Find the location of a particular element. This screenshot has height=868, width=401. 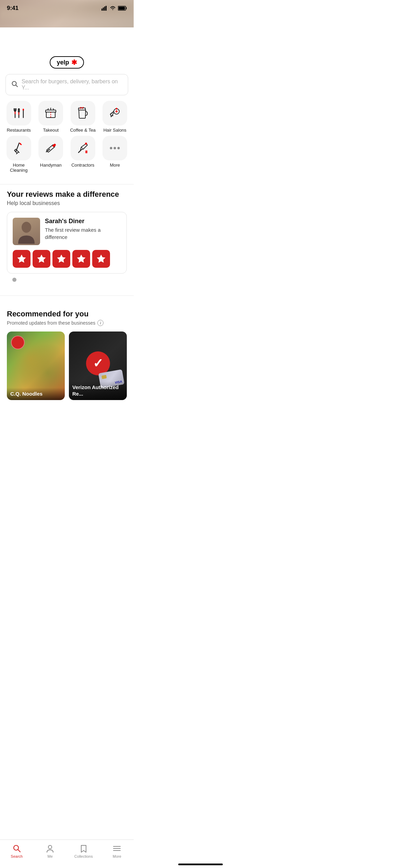

category-restaurants: Restaurants is located at coordinates (19, 117).